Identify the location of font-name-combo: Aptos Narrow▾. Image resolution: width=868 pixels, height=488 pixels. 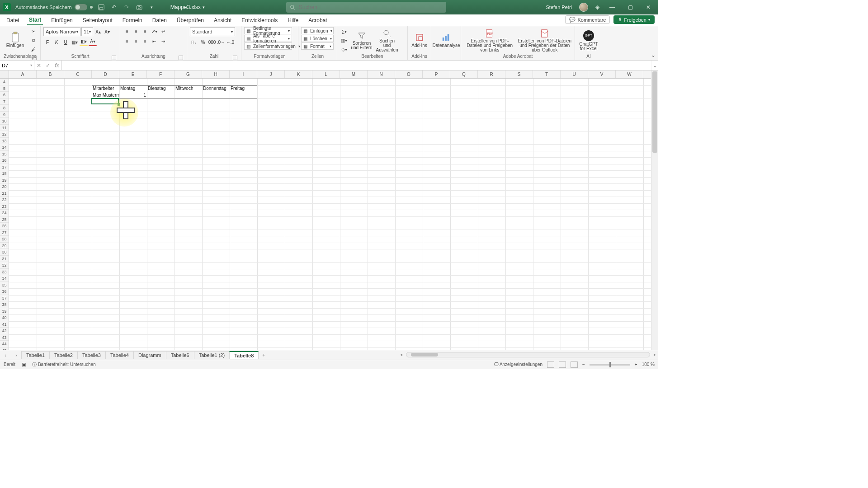
(62, 32).